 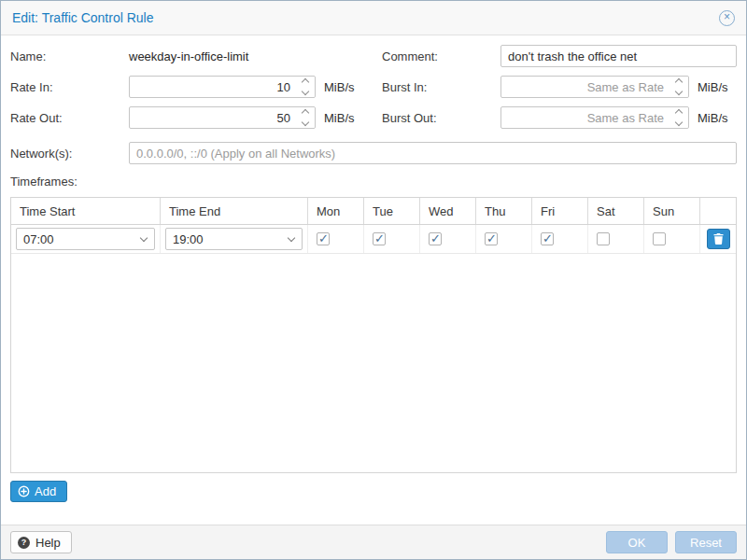 I want to click on column-header-wed: Wed, so click(x=448, y=211).